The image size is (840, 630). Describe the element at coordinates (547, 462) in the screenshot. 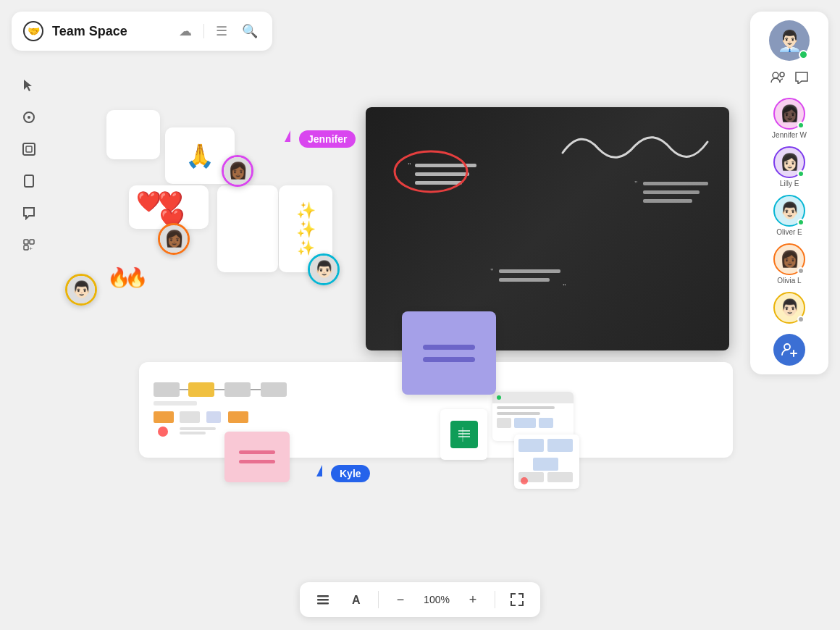

I see `diagram-card` at that location.